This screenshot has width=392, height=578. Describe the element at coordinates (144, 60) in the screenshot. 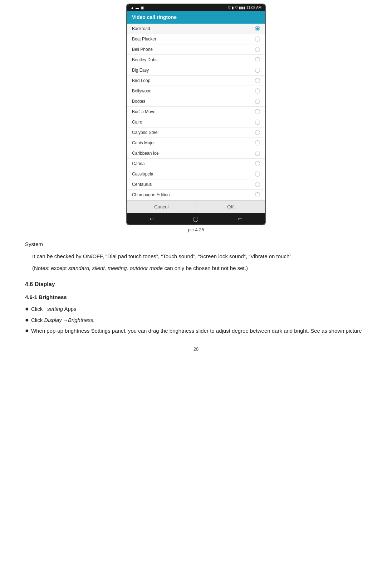

I see `ringtone-name: Bentley Dubs` at that location.